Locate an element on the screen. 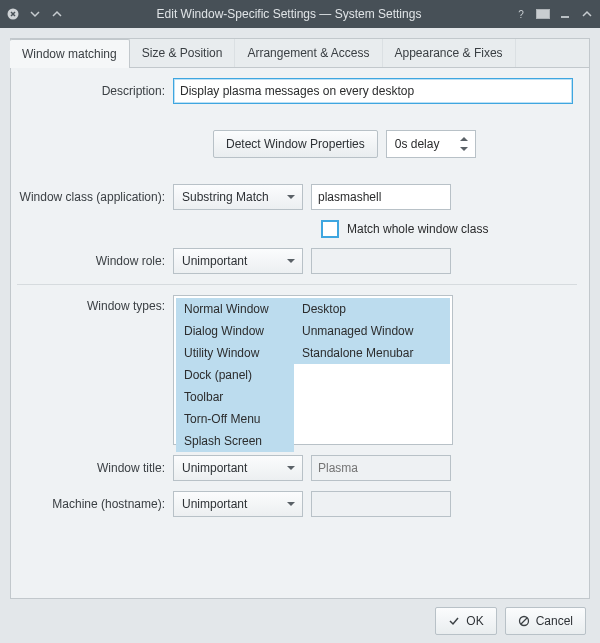 Image resolution: width=600 pixels, height=643 pixels. types-col-2: Desktop Unmanaged Window Standalone Menu… is located at coordinates (372, 370).